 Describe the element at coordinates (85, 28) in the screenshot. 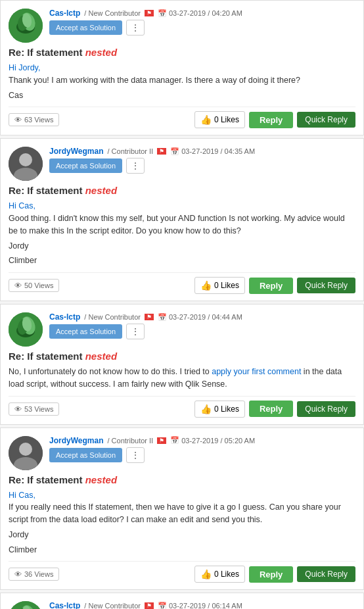

I see `accept-solution-btn-1: Accept as Solution` at that location.